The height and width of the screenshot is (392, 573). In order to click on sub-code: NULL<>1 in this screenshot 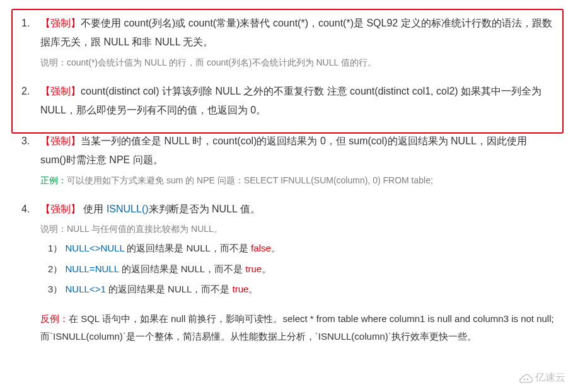, I will do `click(86, 289)`.